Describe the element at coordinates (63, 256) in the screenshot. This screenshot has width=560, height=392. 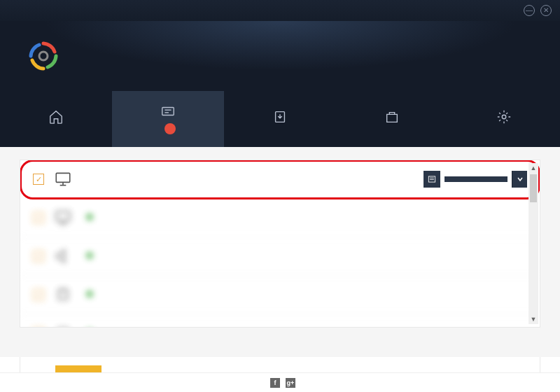
I see `audio-icon` at that location.